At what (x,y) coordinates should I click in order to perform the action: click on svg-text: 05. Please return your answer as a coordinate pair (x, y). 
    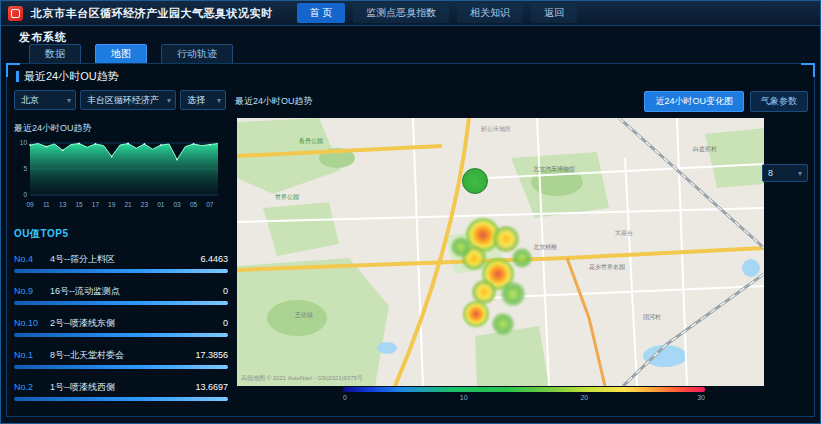
    Looking at the image, I should click on (194, 204).